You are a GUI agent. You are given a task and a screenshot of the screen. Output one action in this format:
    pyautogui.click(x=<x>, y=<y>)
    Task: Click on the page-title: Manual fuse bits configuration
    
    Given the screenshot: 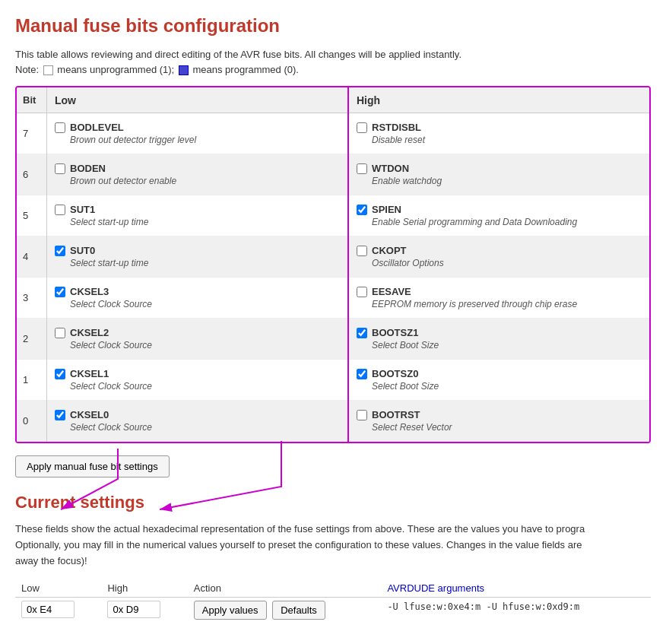 What is the action you would take?
    pyautogui.click(x=333, y=26)
    